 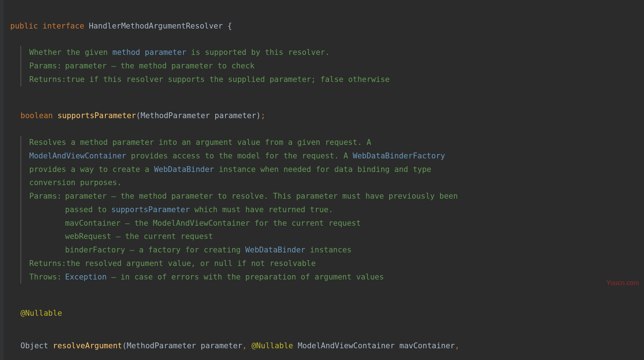 I want to click on doc-param-binderfactory: binderFactory – a factory for creating W…, so click(x=262, y=250).